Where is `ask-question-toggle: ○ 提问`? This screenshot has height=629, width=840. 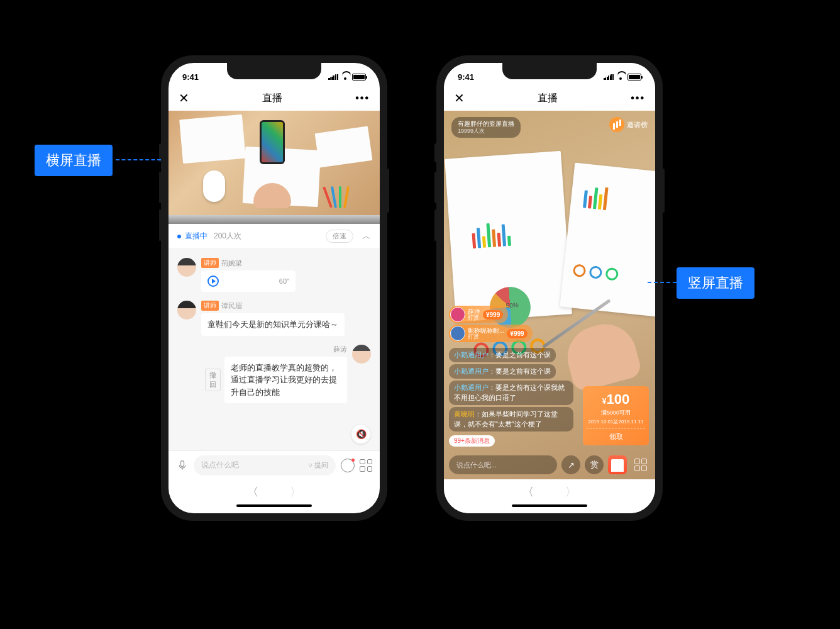
ask-question-toggle: ○ 提问 is located at coordinates (318, 465).